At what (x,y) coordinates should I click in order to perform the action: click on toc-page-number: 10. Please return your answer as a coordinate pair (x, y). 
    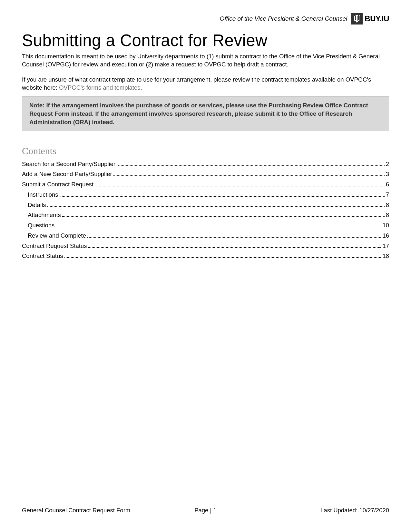
    Looking at the image, I should click on (386, 225).